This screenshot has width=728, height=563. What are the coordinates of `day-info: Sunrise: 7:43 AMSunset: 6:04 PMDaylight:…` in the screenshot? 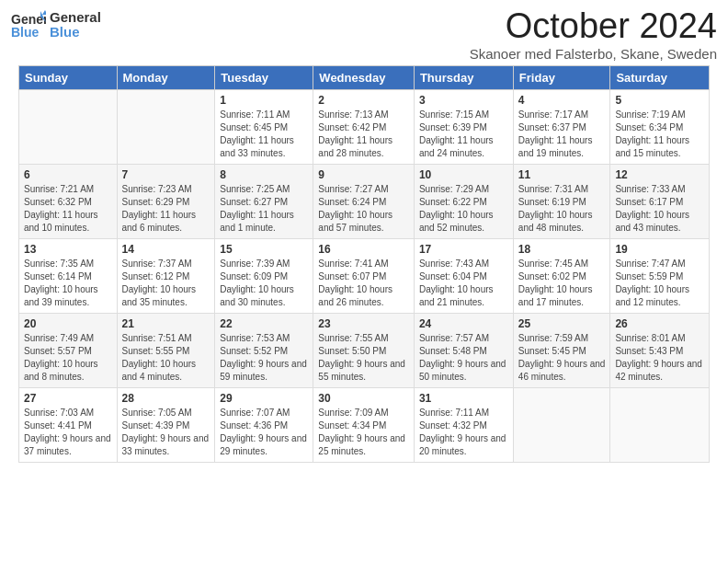 It's located at (463, 283).